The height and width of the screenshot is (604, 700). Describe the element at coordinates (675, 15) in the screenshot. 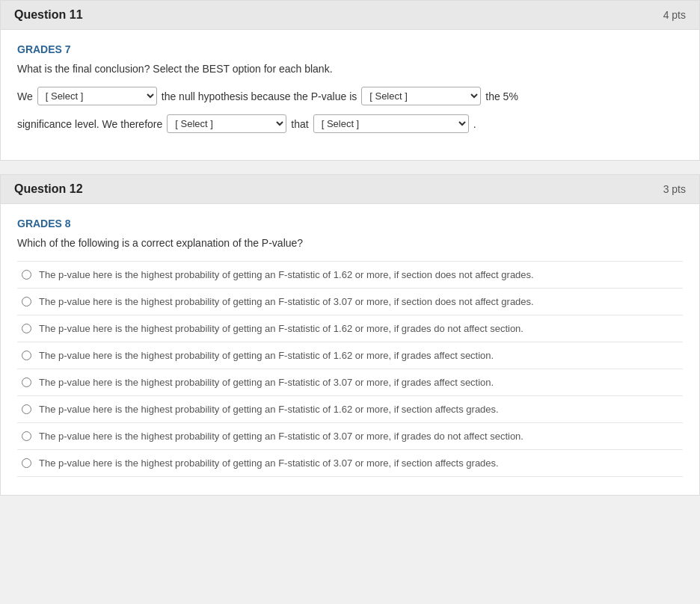

I see `question-11-pts: 4 pts` at that location.